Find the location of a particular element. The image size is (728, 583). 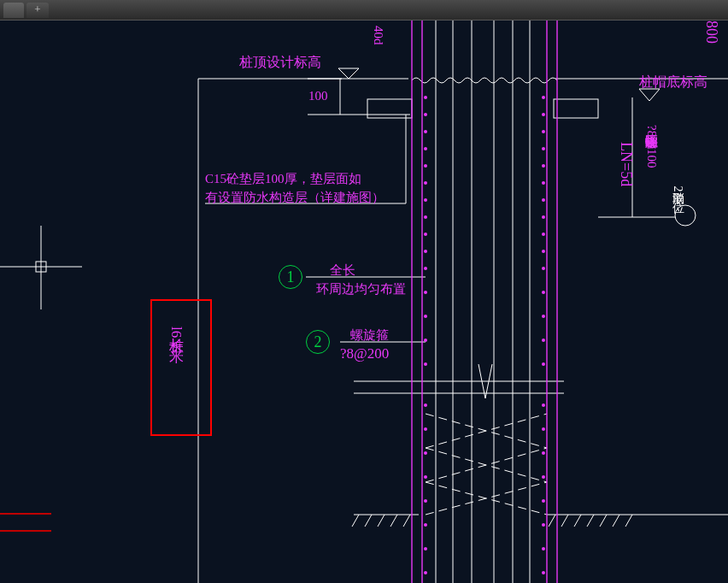

tab-bar: + is located at coordinates (364, 10).